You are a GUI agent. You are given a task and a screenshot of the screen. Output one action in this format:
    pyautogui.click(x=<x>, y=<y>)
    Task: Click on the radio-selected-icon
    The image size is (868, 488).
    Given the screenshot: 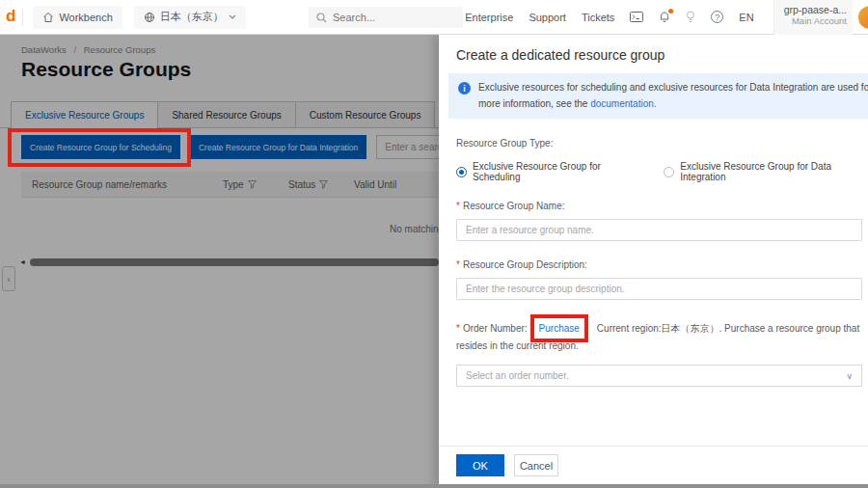 What is the action you would take?
    pyautogui.click(x=461, y=172)
    